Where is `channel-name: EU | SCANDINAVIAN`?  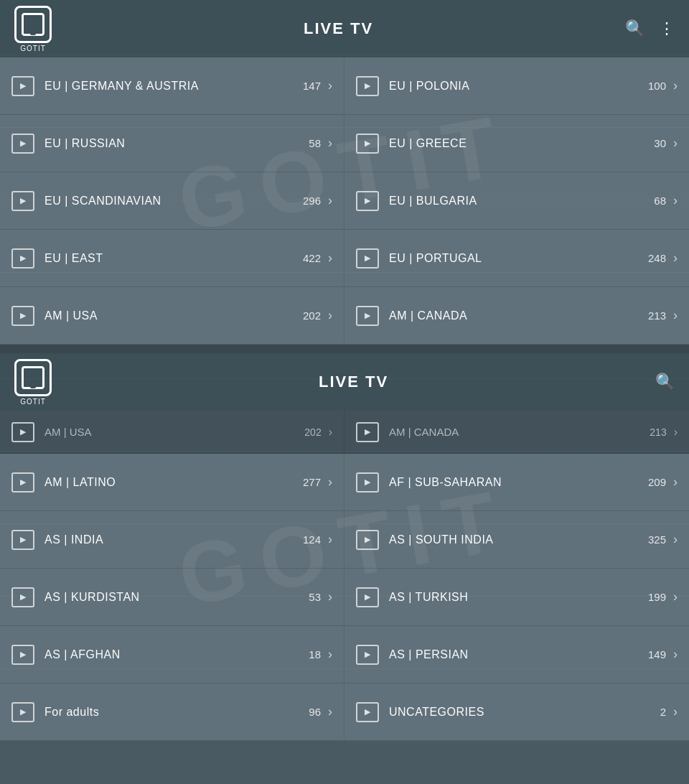
channel-name: EU | SCANDINAVIAN is located at coordinates (174, 201).